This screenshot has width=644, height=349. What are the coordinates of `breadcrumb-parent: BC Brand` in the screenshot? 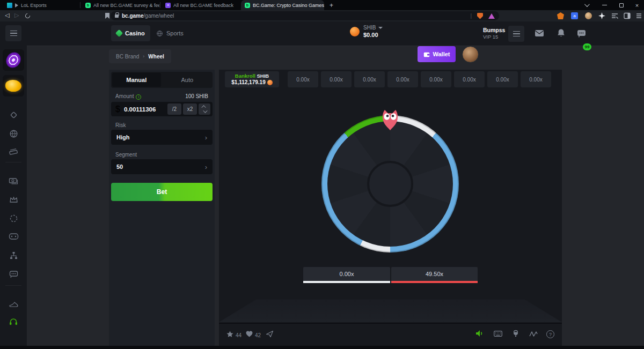 It's located at (128, 57).